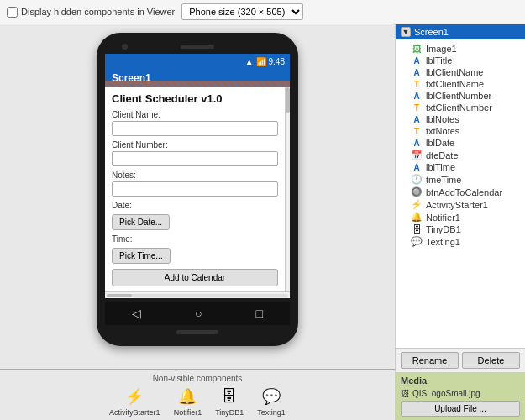  What do you see at coordinates (460, 229) in the screenshot?
I see `tree-item-tinydb1: 🗄 TinyDB1` at bounding box center [460, 229].